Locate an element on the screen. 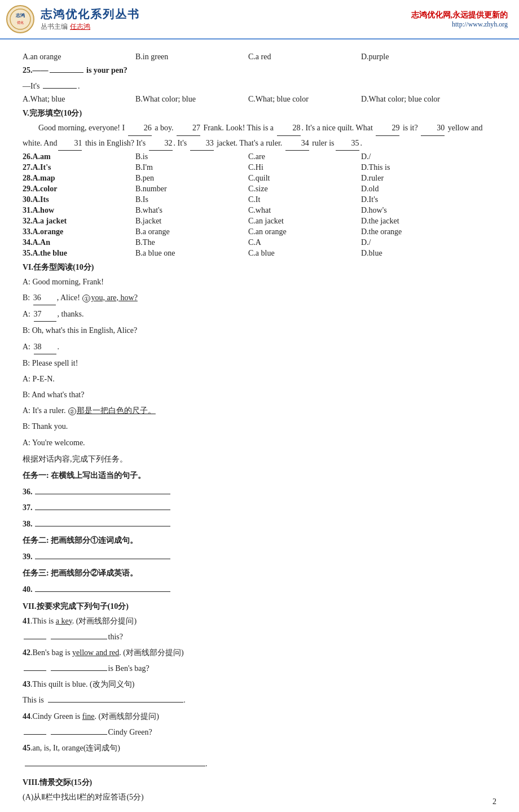  dialogue-line-10: A: You're welcome. is located at coordinates (260, 442).